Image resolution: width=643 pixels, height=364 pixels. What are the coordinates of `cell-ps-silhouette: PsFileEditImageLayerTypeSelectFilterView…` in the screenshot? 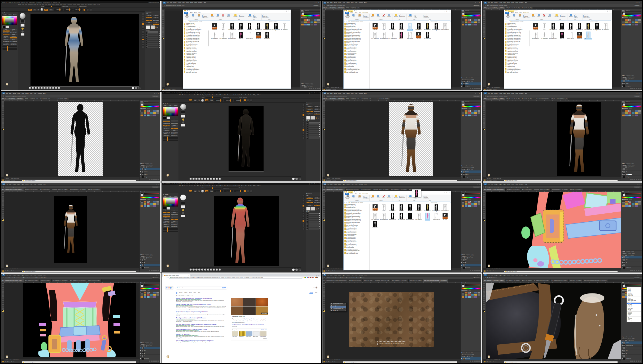 It's located at (81, 137).